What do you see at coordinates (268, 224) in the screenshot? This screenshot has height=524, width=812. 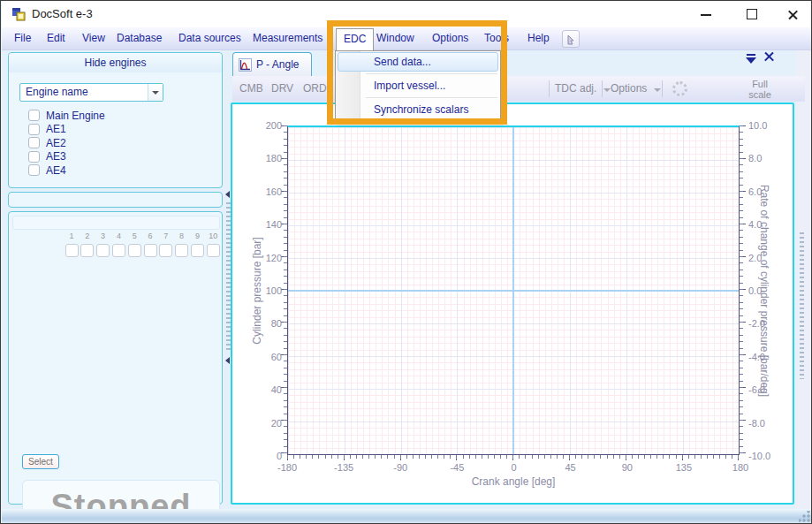 I see `y-left-tick-label: 140` at bounding box center [268, 224].